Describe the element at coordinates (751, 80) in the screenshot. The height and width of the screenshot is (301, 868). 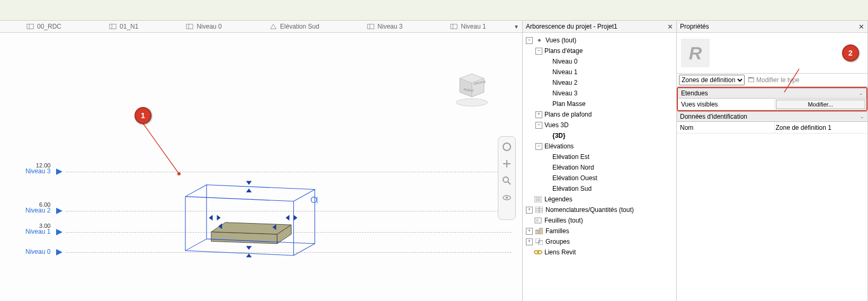
I see `edit-type-icon: 🗔` at that location.